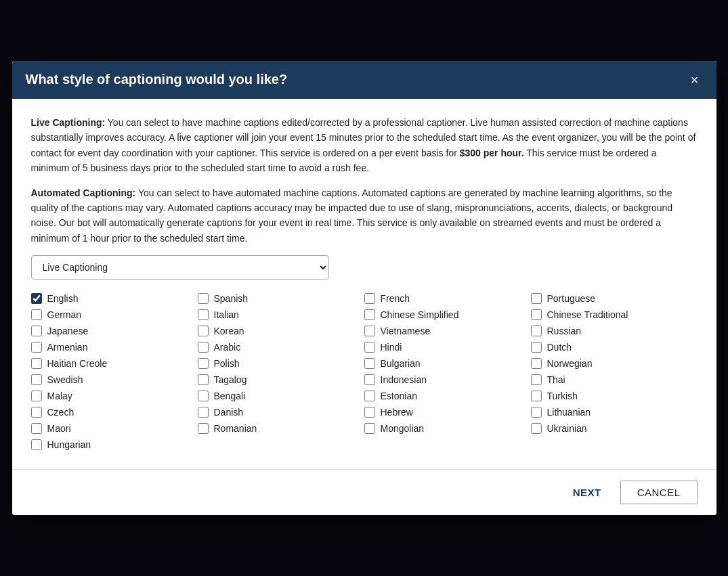 Image resolution: width=728 pixels, height=576 pixels. Describe the element at coordinates (114, 372) in the screenshot. I see `languages-col-1: EnglishGermanJapaneseArmenianHaitian Cre…` at that location.